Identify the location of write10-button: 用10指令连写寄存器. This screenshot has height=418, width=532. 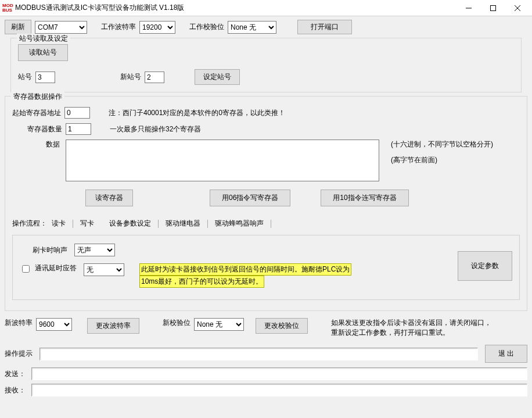
(365, 198).